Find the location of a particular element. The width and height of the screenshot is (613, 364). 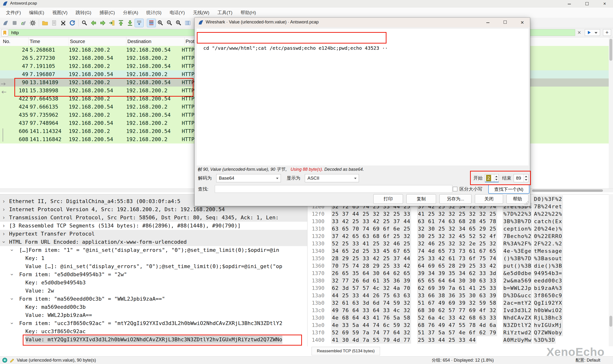

column-header-source: Source is located at coordinates (77, 41).